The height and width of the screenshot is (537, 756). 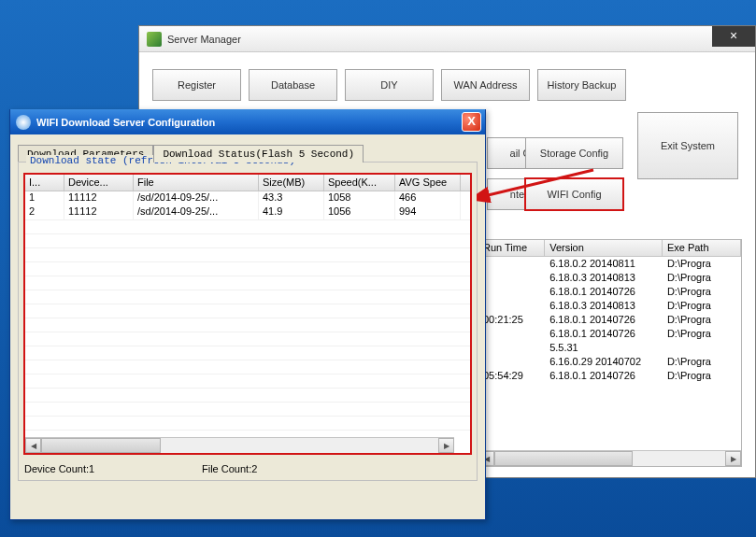 What do you see at coordinates (512, 375) in the screenshot?
I see `cell: 05:54:29` at bounding box center [512, 375].